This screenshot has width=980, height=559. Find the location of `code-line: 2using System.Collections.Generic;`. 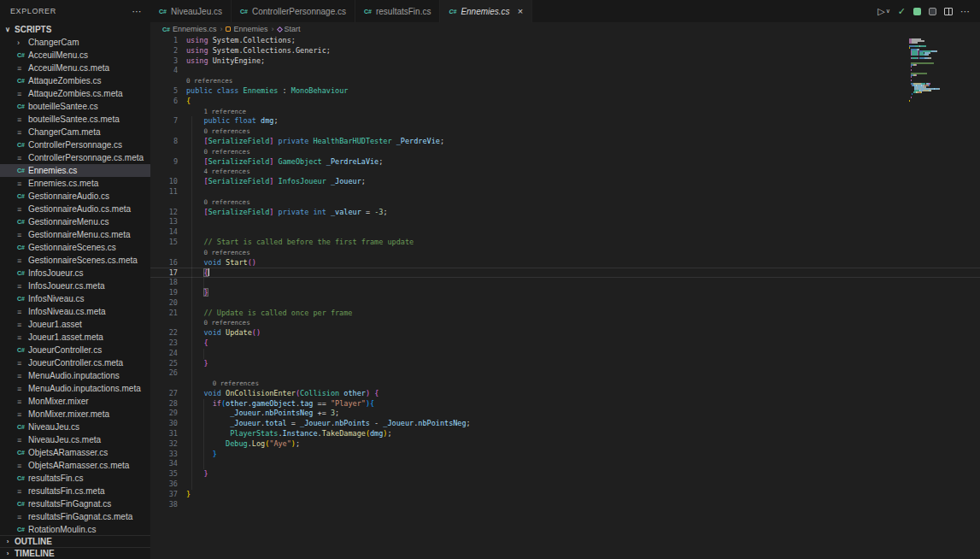

code-line: 2using System.Collections.Generic; is located at coordinates (566, 51).